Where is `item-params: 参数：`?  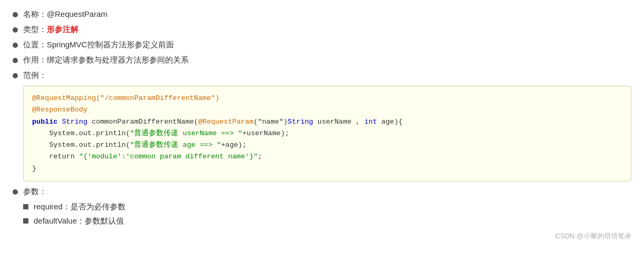 item-params: 参数： is located at coordinates (322, 191).